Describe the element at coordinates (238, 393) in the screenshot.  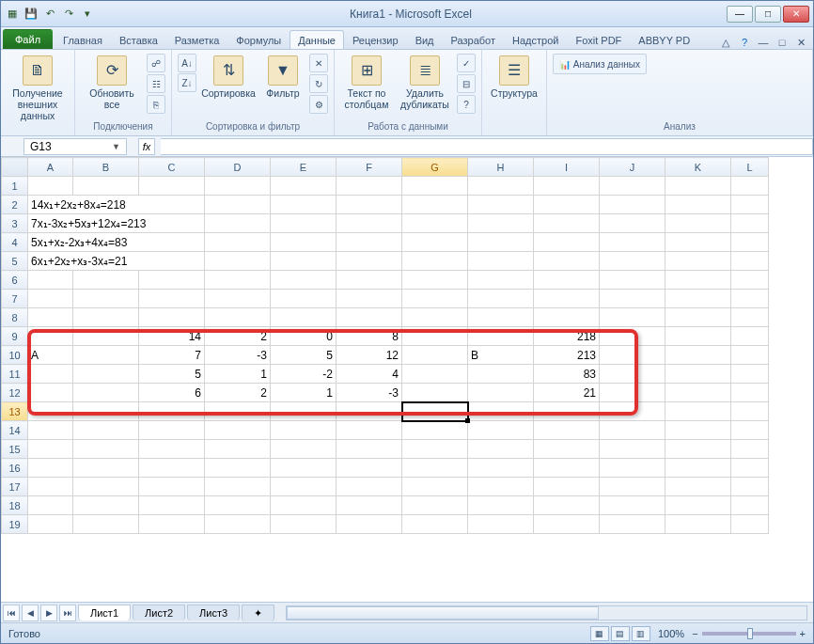
I see `cell-D12: 2` at that location.